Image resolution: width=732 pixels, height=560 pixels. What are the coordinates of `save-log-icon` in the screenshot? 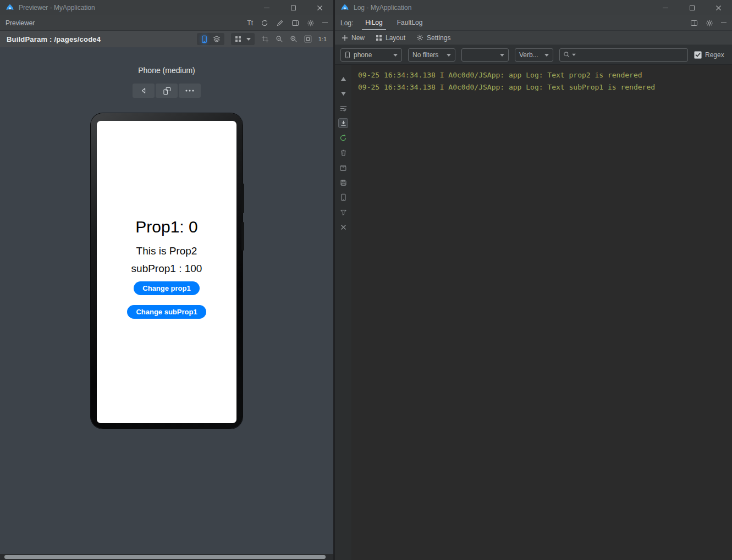 It's located at (343, 182).